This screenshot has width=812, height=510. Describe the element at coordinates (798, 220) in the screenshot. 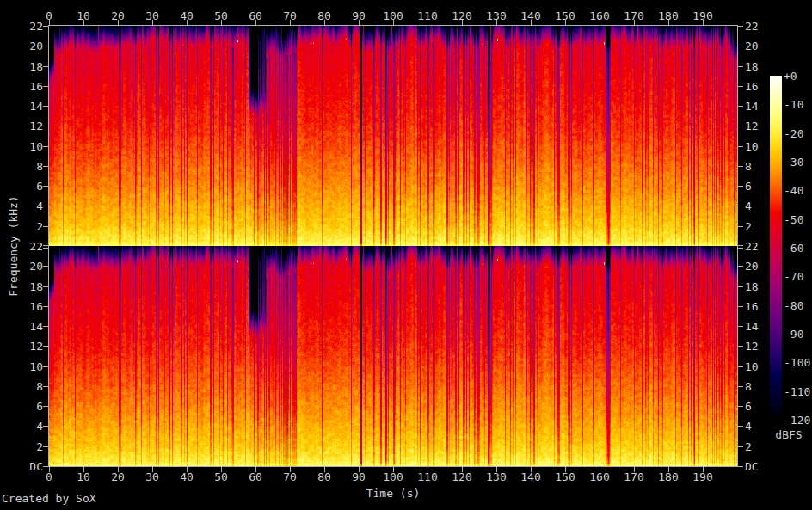

I see `colorbar-tick-label: -50` at that location.